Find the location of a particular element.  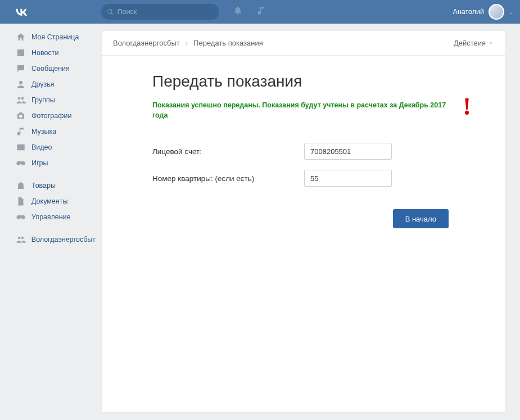

success-message: Показания успешно переданы. Показания бу… is located at coordinates (304, 110).